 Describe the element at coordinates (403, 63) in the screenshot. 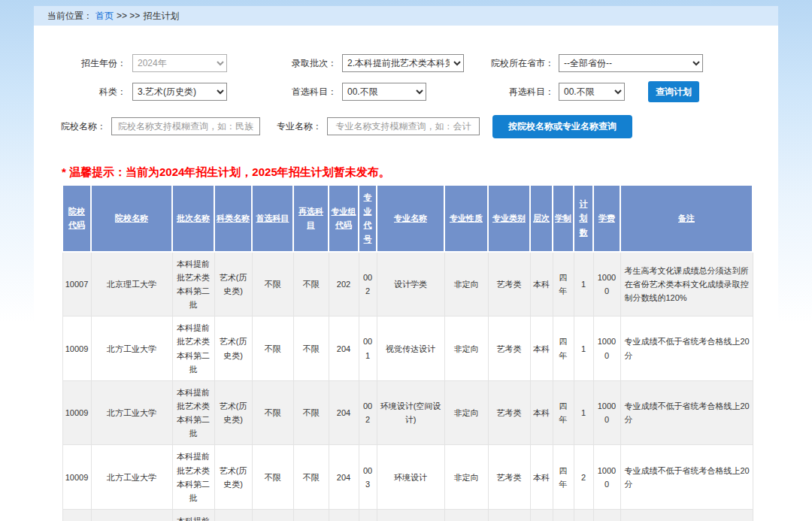

I see `batch-select: 2.本科提前批艺术类本科第二批` at that location.